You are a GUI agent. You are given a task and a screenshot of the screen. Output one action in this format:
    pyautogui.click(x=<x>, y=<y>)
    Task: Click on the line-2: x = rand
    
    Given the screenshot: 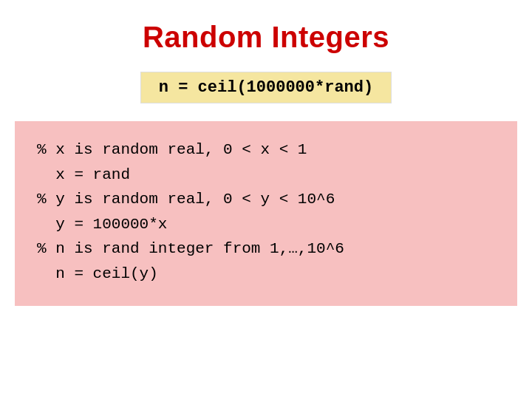 What is the action you would take?
    pyautogui.click(x=266, y=175)
    